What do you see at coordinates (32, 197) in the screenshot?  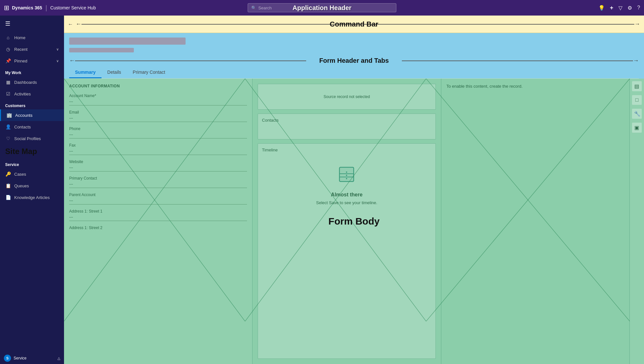 I see `sidebar-item-knowledge-articles: 📄 Knowledge Articles` at bounding box center [32, 197].